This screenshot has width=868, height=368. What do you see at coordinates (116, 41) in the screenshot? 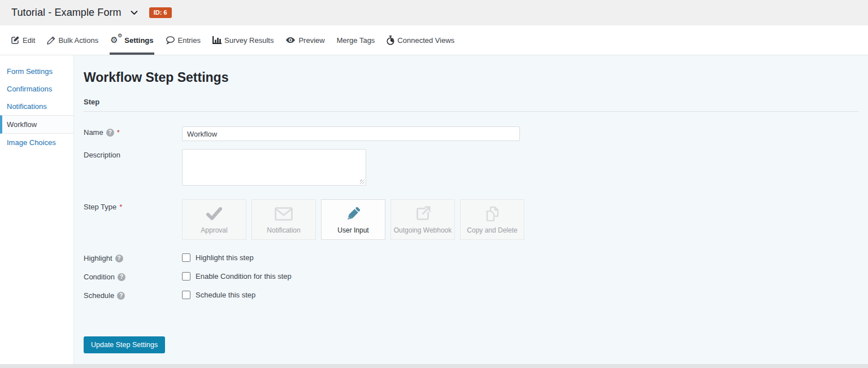
I see `gears-icon: ⚙⚙` at bounding box center [116, 41].